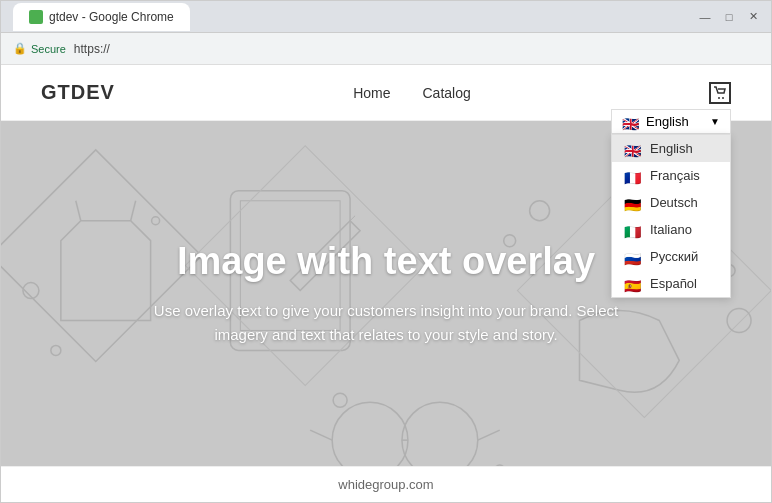  Describe the element at coordinates (671, 230) in the screenshot. I see `lang-label-it: Italiano` at that location.